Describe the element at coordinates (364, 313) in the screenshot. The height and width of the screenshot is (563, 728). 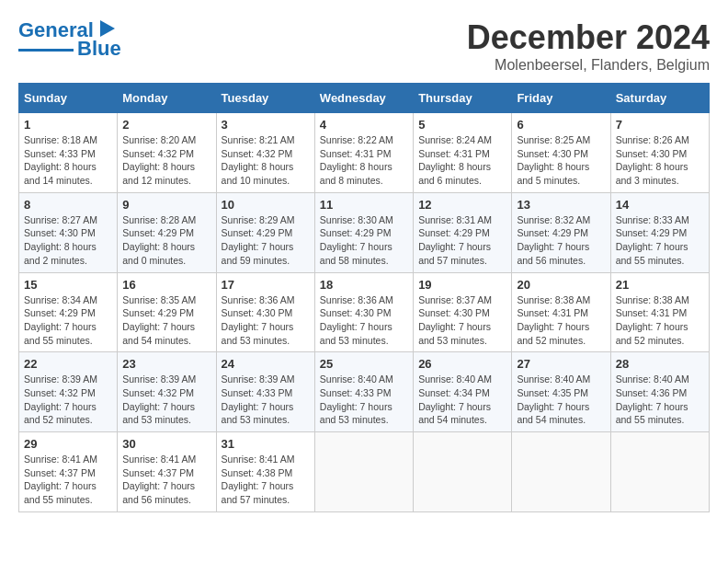
I see `day-cell: 18Sunrise: 8:36 AM Sunset: 4:30 PM Dayli…` at that location.